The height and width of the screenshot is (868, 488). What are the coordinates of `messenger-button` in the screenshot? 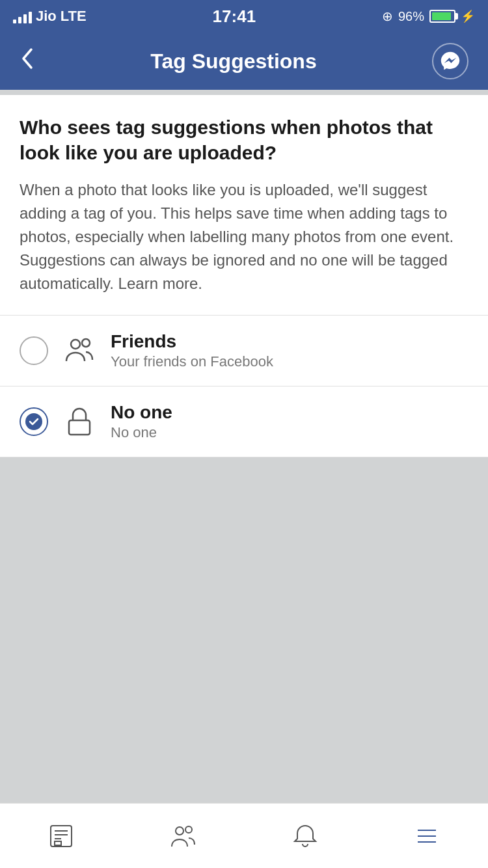 It's located at (450, 61).